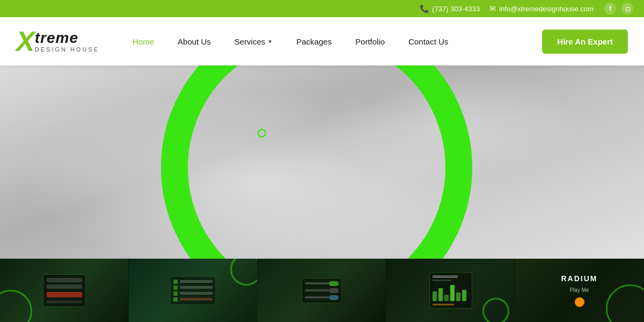  Describe the element at coordinates (580, 279) in the screenshot. I see `radium-label: RADIUM` at that location.